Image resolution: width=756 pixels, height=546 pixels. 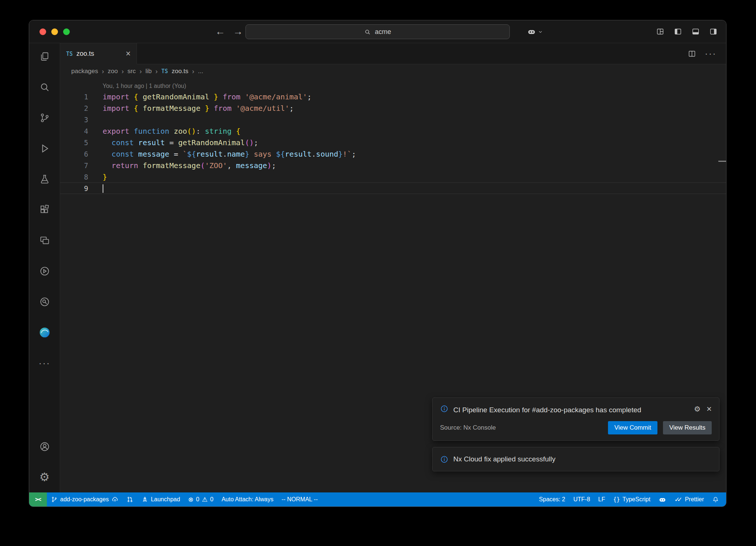 What do you see at coordinates (378, 499) in the screenshot?
I see `status-bar: >< add-zoo-packages Launchpad ⊗ 0 ⚠` at bounding box center [378, 499].